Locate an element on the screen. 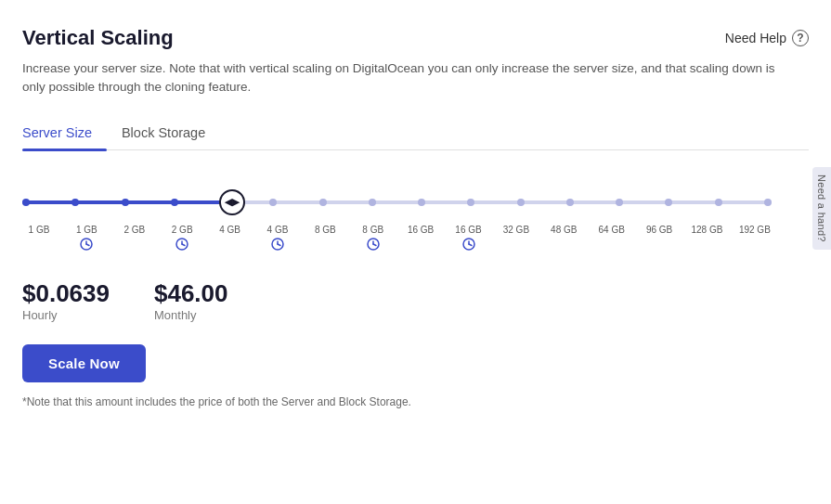 The width and height of the screenshot is (831, 504). label-text-3: 2 GB is located at coordinates (134, 230).